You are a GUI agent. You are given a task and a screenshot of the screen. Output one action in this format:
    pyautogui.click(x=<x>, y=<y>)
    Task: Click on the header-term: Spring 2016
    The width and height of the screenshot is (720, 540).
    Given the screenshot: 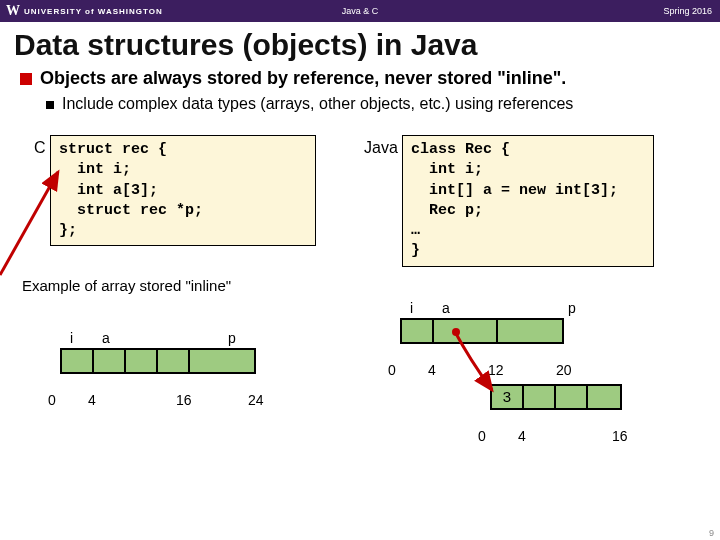 What is the action you would take?
    pyautogui.click(x=692, y=11)
    